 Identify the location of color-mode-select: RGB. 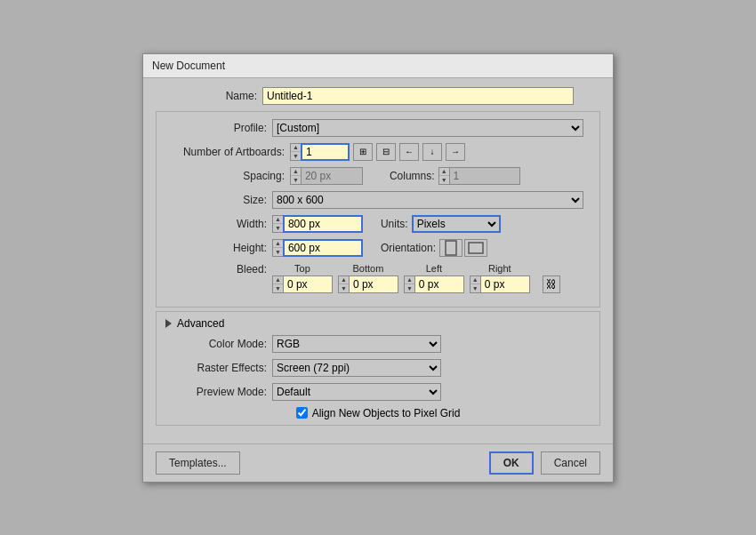
(357, 344).